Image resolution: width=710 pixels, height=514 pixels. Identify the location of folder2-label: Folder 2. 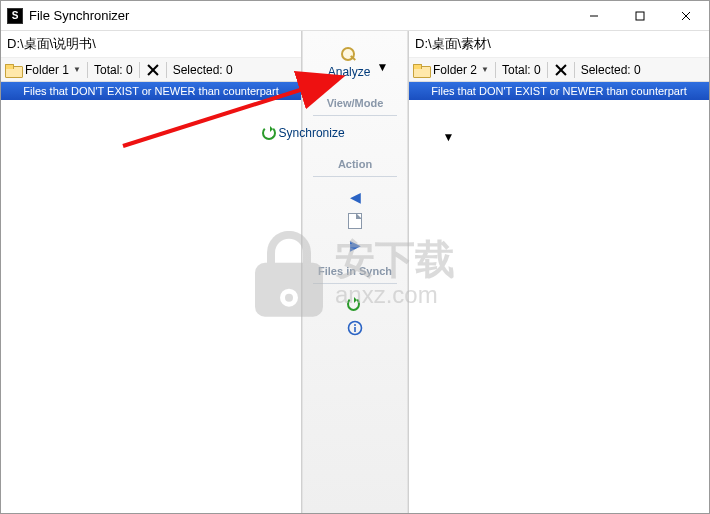
(455, 70).